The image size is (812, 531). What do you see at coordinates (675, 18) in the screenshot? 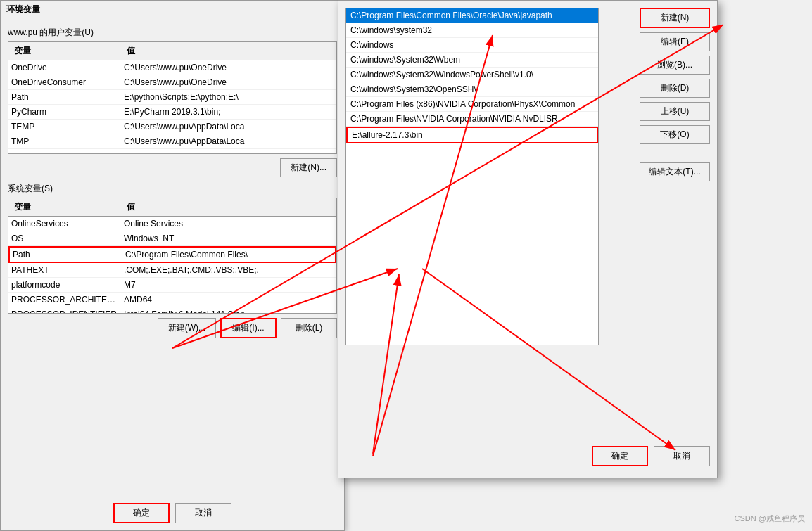
I see `path-new-button: 新建(N)` at bounding box center [675, 18].